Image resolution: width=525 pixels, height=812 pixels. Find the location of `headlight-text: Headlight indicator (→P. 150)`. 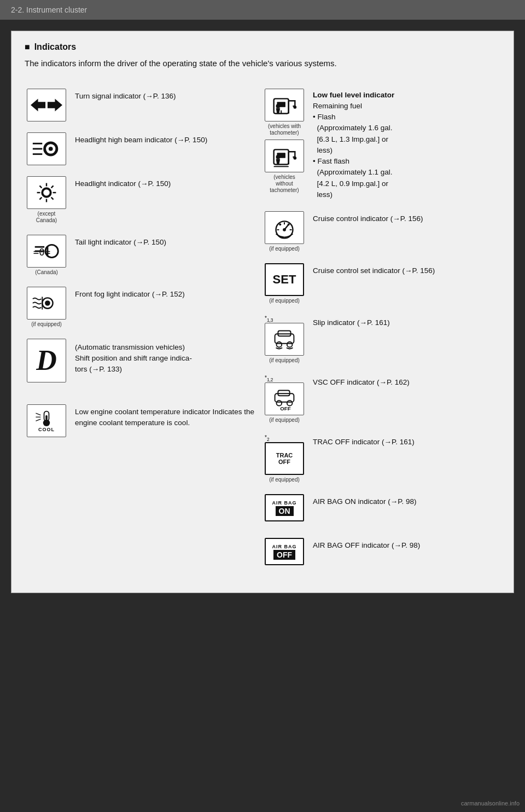

headlight-text: Headlight indicator (→P. 150) is located at coordinates (168, 183).